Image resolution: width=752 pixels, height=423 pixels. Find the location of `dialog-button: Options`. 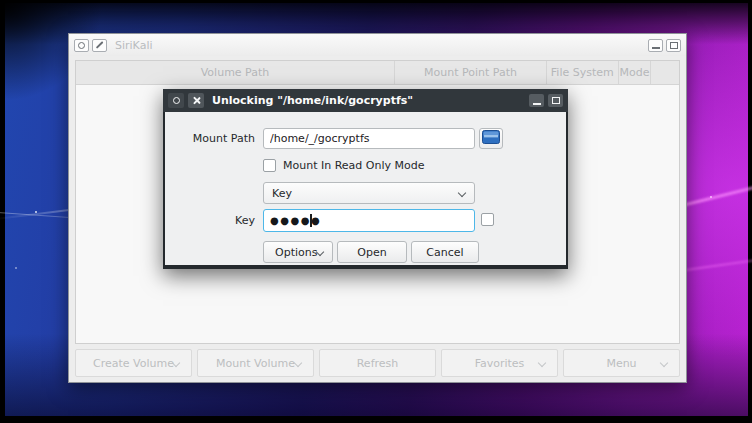

dialog-button: Options is located at coordinates (298, 252).